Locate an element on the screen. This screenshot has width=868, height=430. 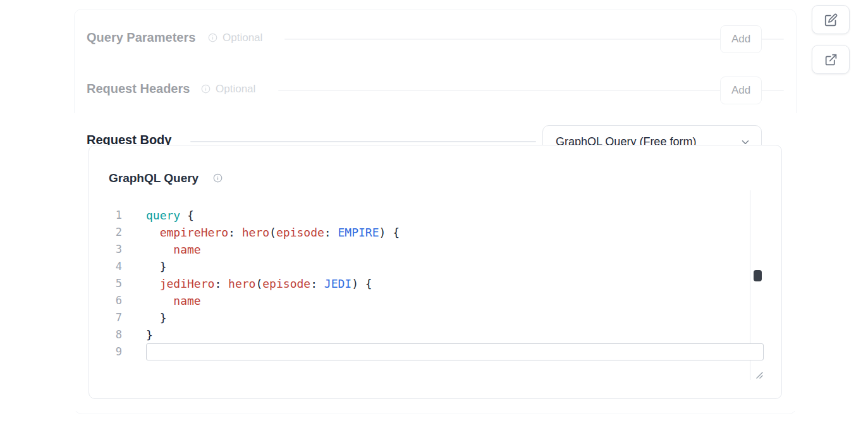
code-line-6: name is located at coordinates (455, 301).